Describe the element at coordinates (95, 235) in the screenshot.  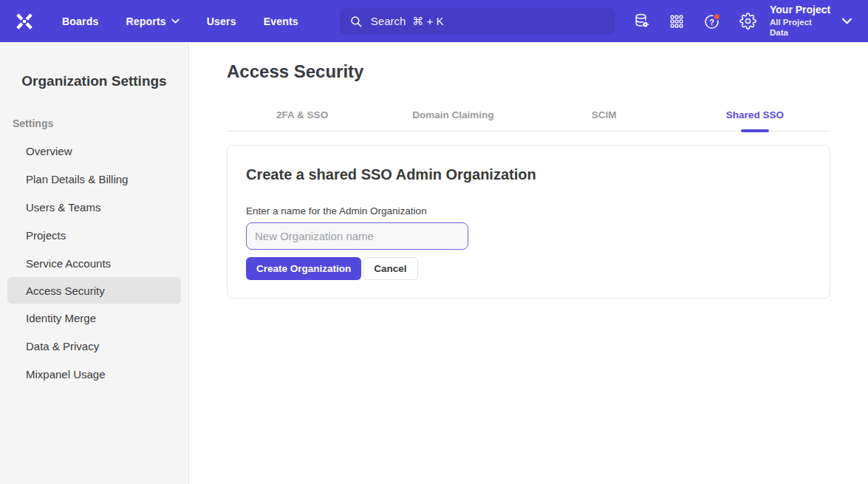
I see `sidebar-item-projects: Projects` at that location.